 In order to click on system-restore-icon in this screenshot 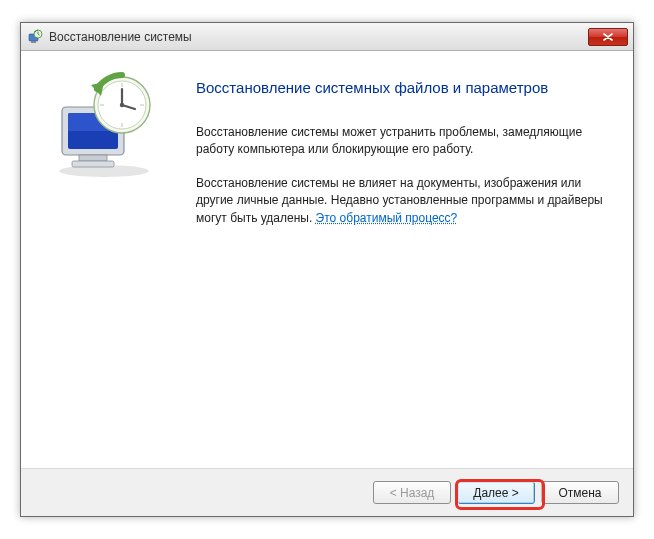, I will do `click(104, 124)`.